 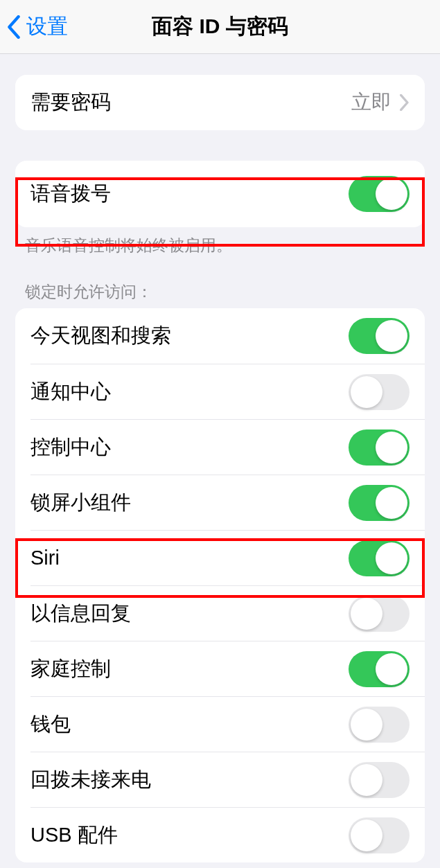 What do you see at coordinates (47, 26) in the screenshot?
I see `back-label: 设置` at bounding box center [47, 26].